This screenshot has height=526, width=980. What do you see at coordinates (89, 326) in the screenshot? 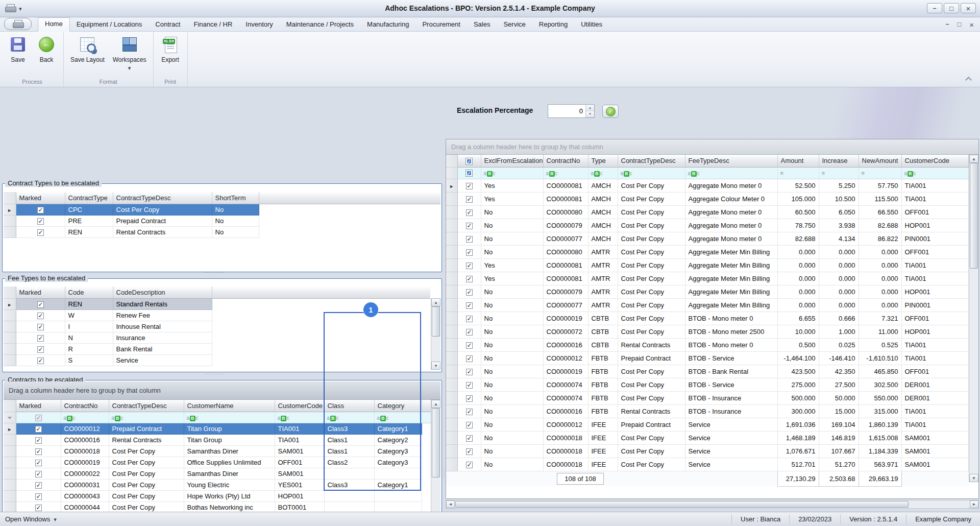
I see `grid-cell: I` at bounding box center [89, 326].